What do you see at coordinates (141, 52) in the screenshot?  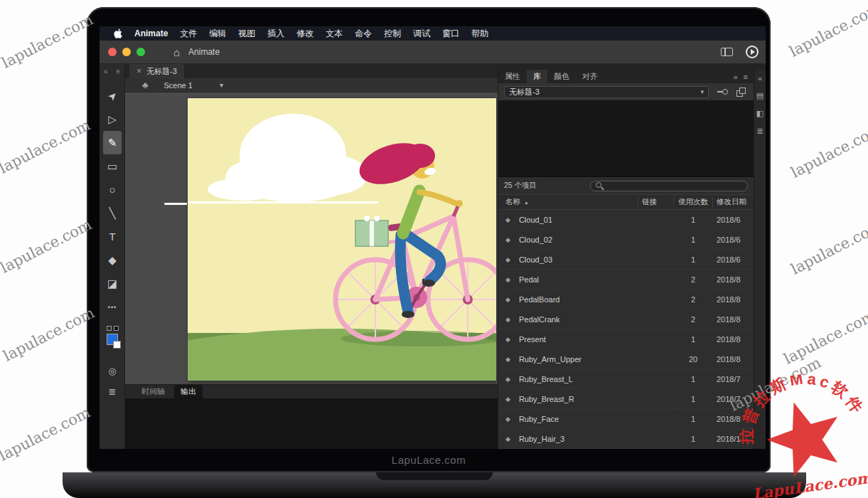 I see `zoom-window-button` at bounding box center [141, 52].